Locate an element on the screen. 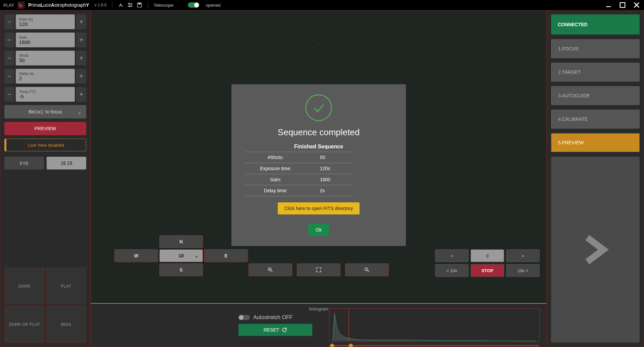 The height and width of the screenshot is (347, 644). shots-value: 50 is located at coordinates (45, 60).